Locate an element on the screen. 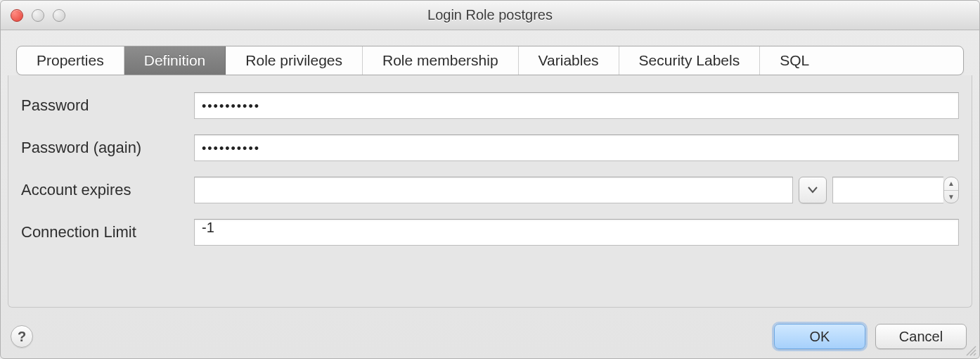 Image resolution: width=980 pixels, height=359 pixels. window-controls is located at coordinates (33, 15).